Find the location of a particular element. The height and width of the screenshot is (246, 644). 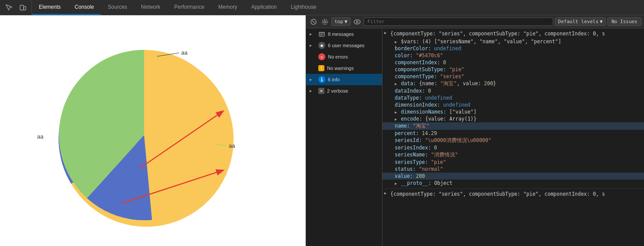

error-icon: ✕ is located at coordinates (322, 57).